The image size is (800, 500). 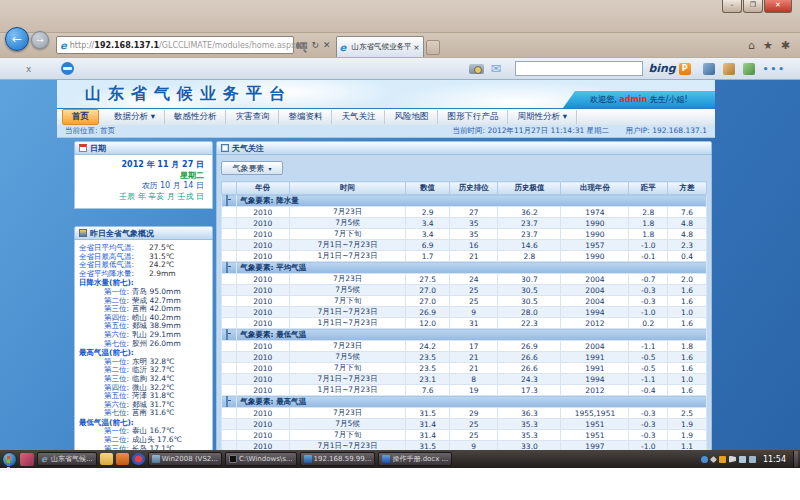 I want to click on table-row: 20107月下旬3.43523.719901.84.8, so click(x=464, y=234).